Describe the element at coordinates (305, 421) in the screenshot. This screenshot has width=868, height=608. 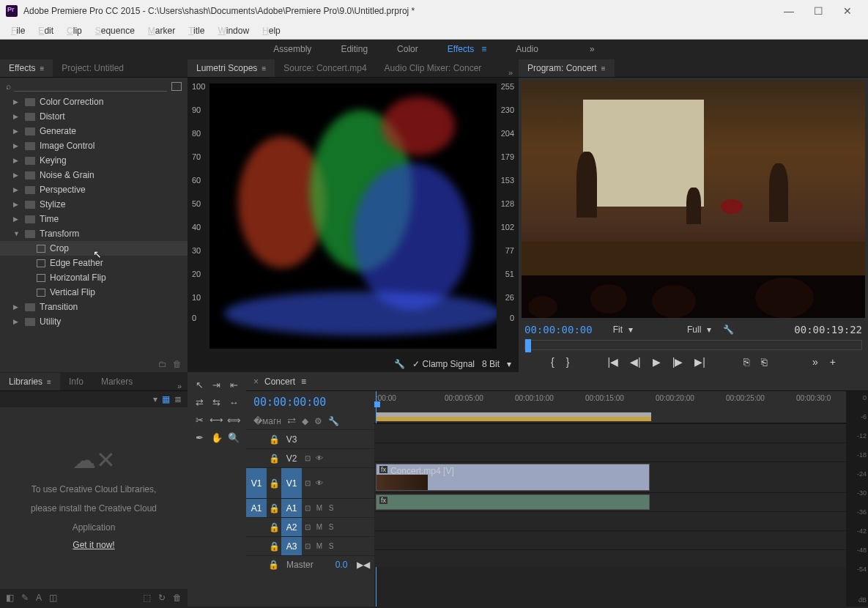
I see `marker-icon: ◆` at that location.